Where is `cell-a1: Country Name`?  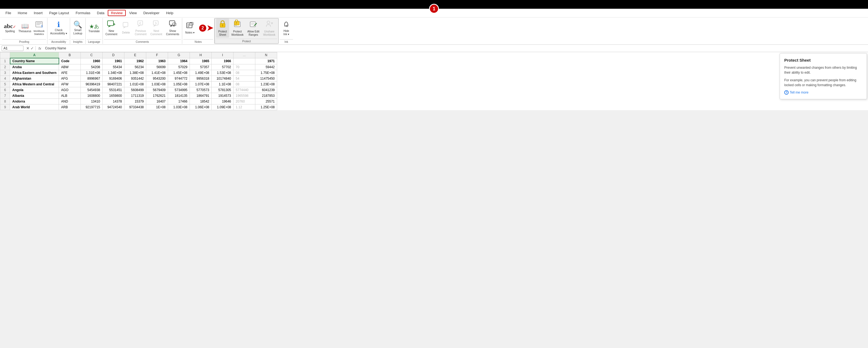
cell-a1: Country Name is located at coordinates (34, 61).